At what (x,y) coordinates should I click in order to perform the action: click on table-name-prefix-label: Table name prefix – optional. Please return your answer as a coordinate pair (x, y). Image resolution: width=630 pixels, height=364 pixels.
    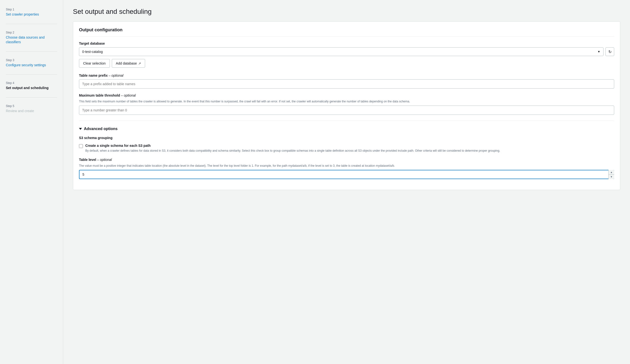
    Looking at the image, I should click on (346, 75).